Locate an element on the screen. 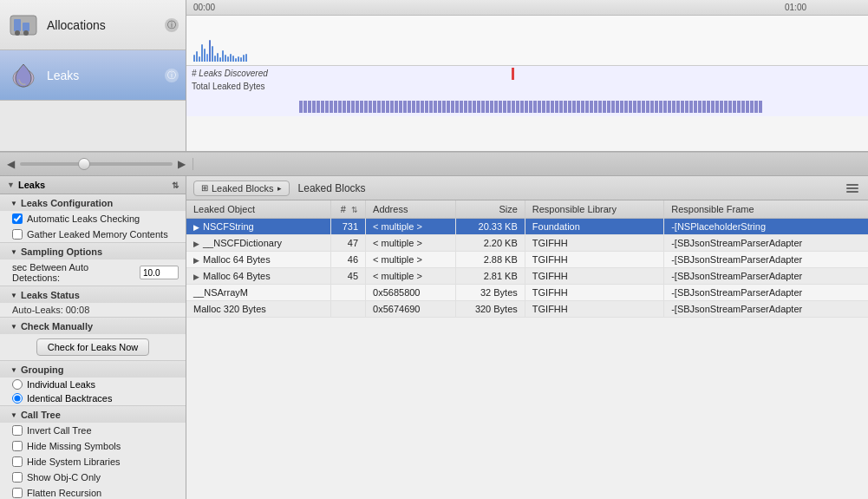 The height and width of the screenshot is (499, 868). leaks-config-header: ▼ Leaks ⇅ is located at coordinates (93, 186).